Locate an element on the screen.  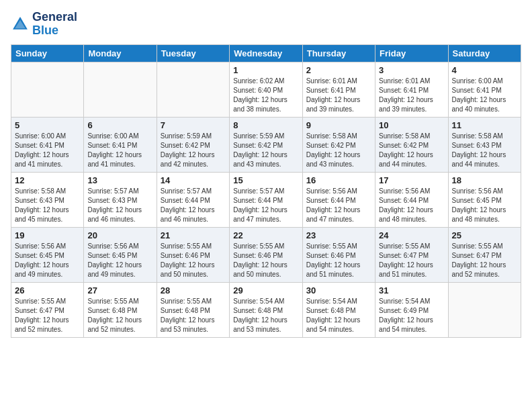
day-number: 1 is located at coordinates (266, 70).